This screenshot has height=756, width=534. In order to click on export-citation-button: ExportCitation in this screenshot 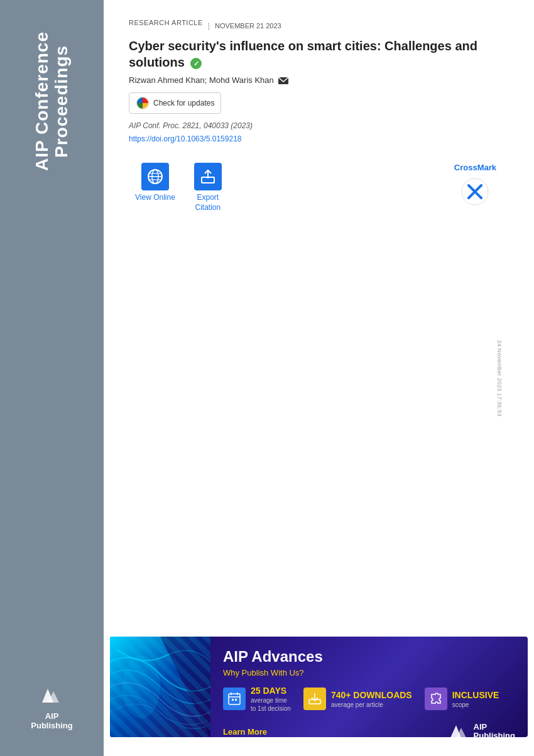, I will do `click(208, 187)`.